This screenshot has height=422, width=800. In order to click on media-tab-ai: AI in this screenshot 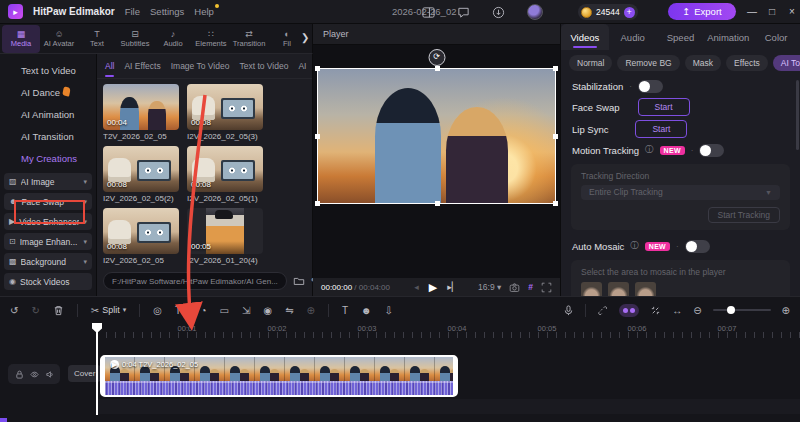, I will do `click(302, 66)`.